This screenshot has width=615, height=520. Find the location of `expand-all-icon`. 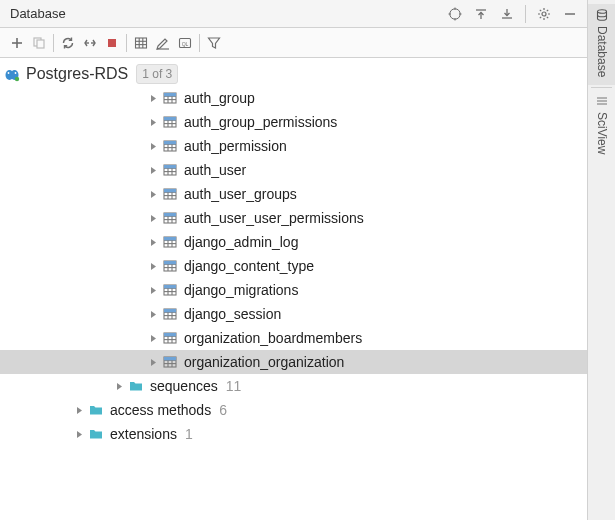

expand-all-icon is located at coordinates (481, 14).